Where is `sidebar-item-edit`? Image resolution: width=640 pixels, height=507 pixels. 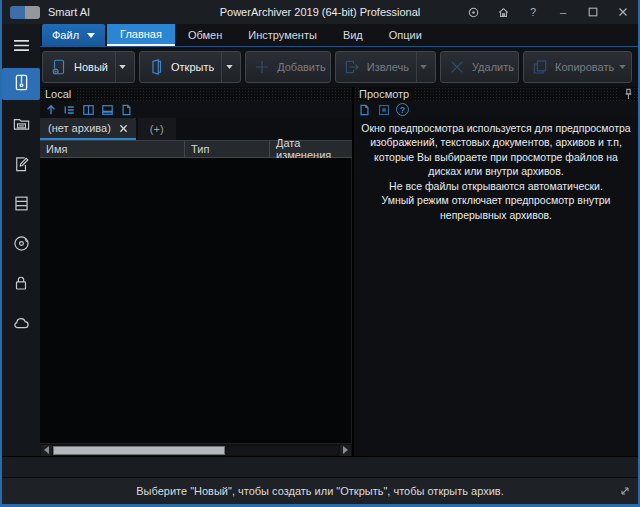
sidebar-item-edit is located at coordinates (21, 165).